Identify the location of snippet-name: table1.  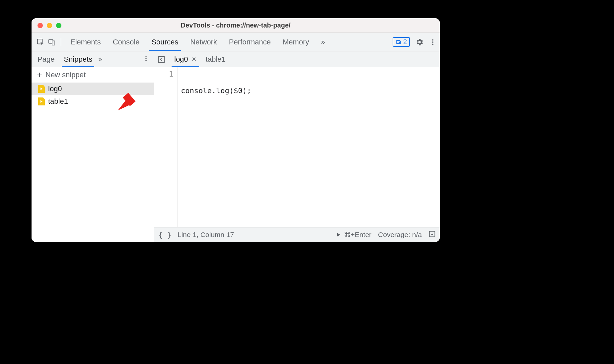
(58, 101).